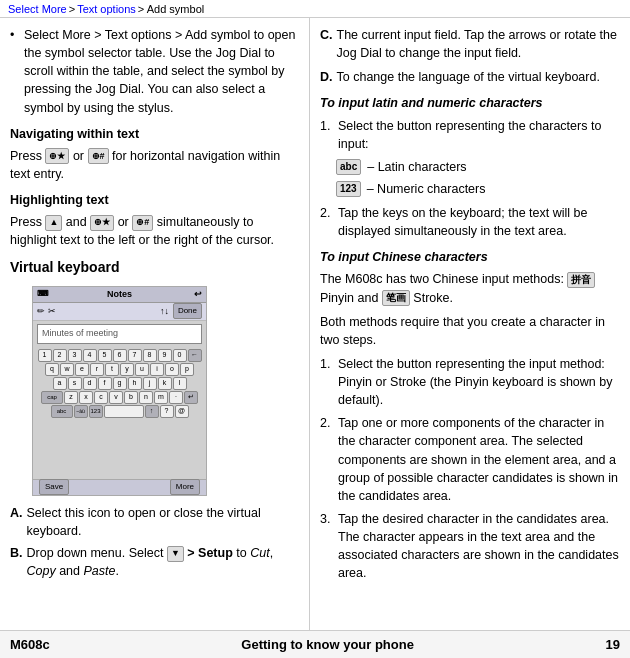 Image resolution: width=630 pixels, height=658 pixels. Describe the element at coordinates (105, 356) in the screenshot. I see `vkb-key-5: 5` at that location.